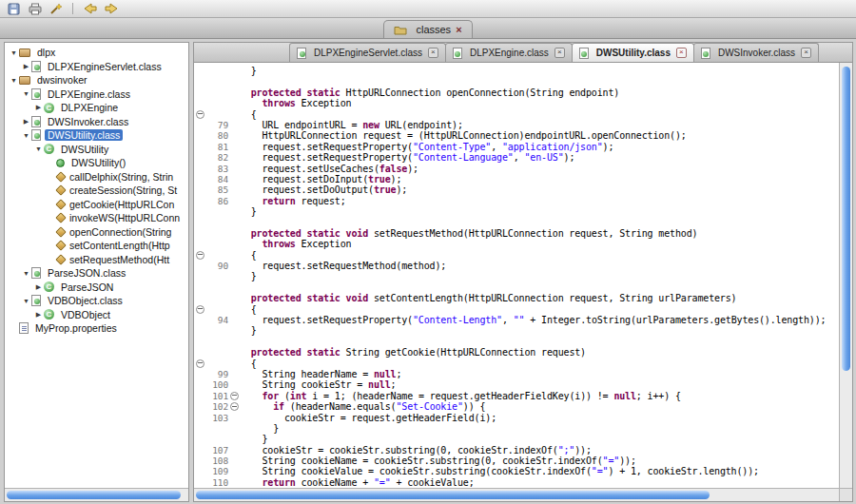 The width and height of the screenshot is (856, 504). What do you see at coordinates (97, 219) in the screenshot?
I see `tree-item-invokews-httpurlconn: invokeWS(HttpURLConn` at bounding box center [97, 219].